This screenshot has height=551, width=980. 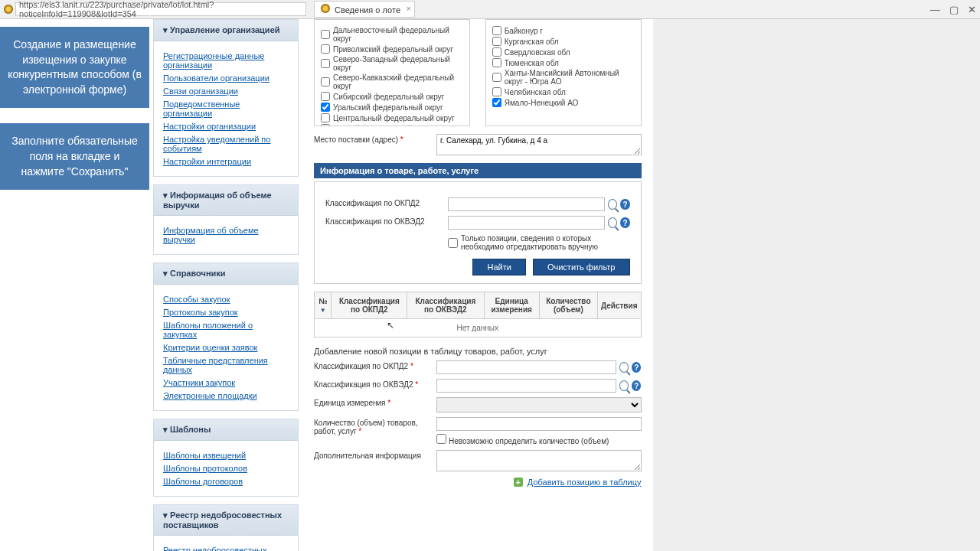 I want to click on region-item: Дальневосточный федеральный округ, so click(x=392, y=34).